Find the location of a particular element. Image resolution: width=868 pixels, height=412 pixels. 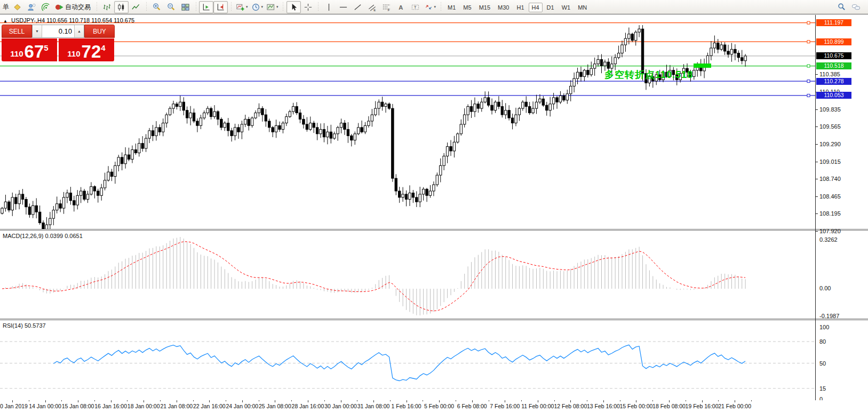

fibonacci-tool-button: F is located at coordinates (386, 7).